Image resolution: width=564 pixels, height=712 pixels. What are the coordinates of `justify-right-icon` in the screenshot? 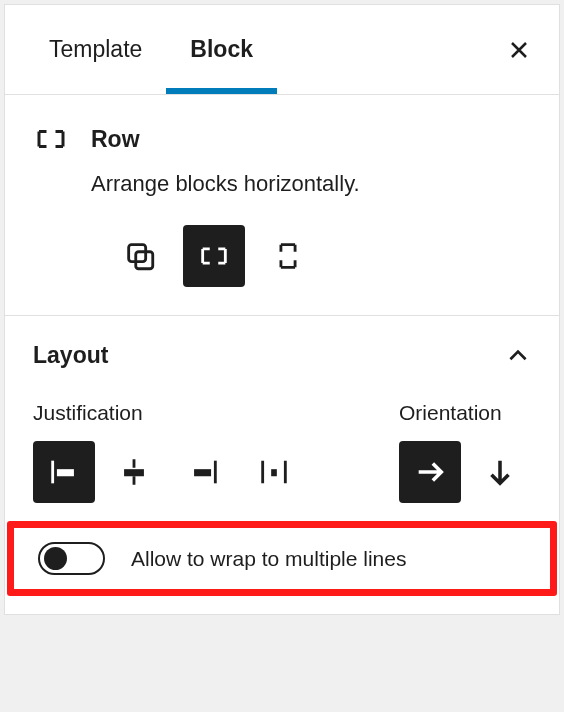 It's located at (204, 472).